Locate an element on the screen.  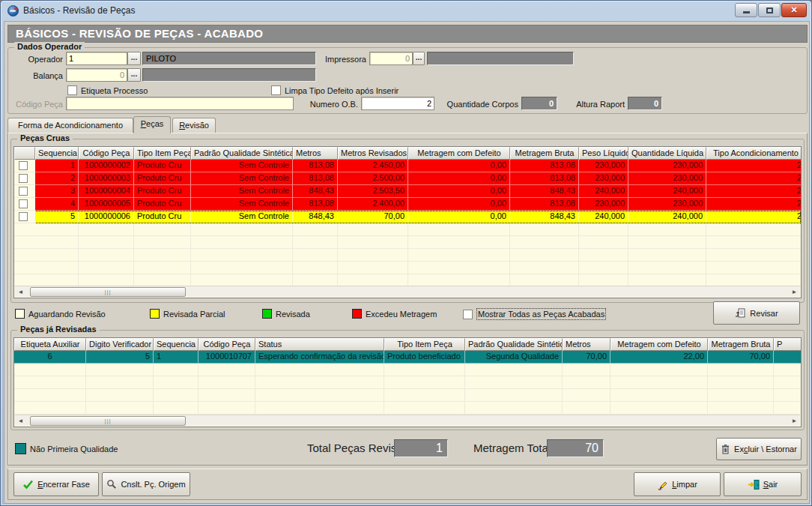
grid-cell: 2.503,50 is located at coordinates (373, 192).